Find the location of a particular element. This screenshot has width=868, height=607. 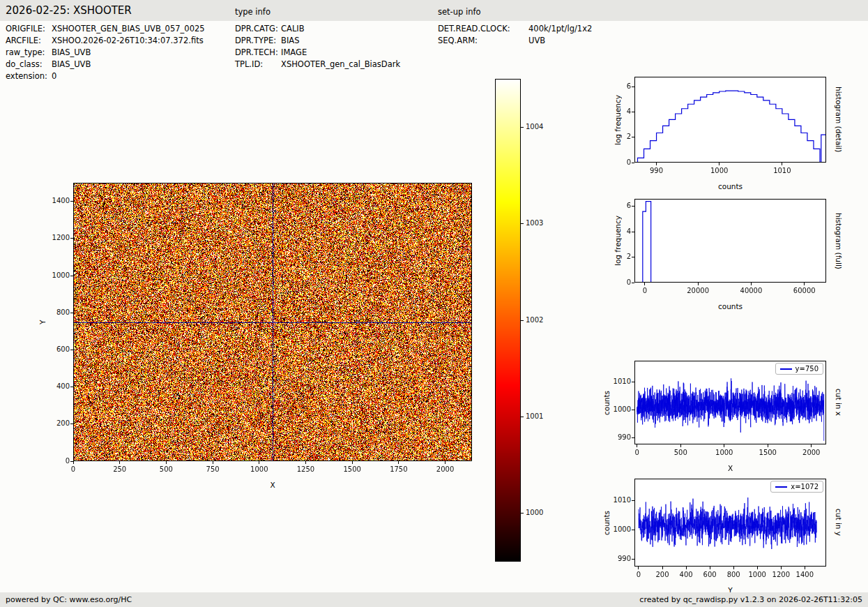

x-tick-label: 1250 is located at coordinates (305, 470).